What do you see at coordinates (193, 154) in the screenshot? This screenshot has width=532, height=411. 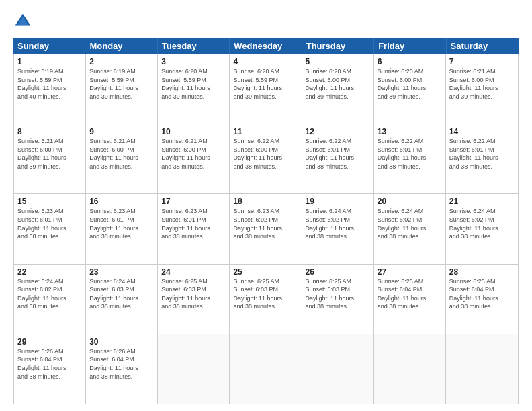 I see `day-info: Sunrise: 6:21 AM Sunset: 6:00 PM Dayligh…` at bounding box center [193, 154].